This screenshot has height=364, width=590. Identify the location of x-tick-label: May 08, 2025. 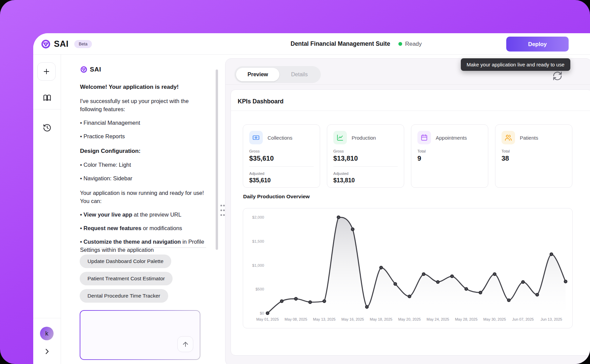
(296, 319).